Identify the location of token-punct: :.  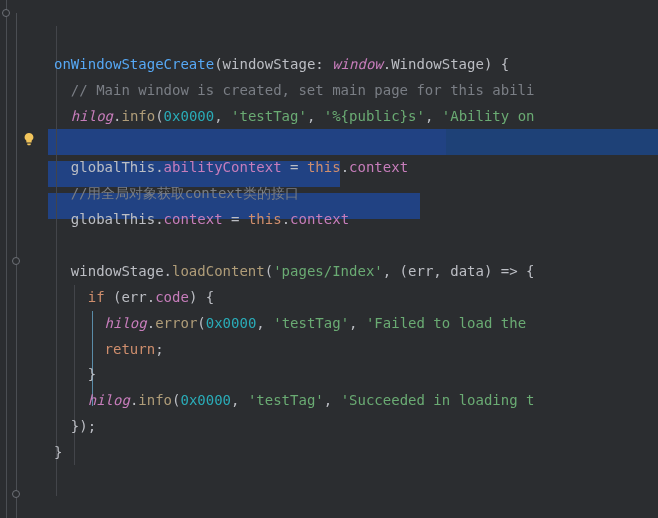
(324, 64).